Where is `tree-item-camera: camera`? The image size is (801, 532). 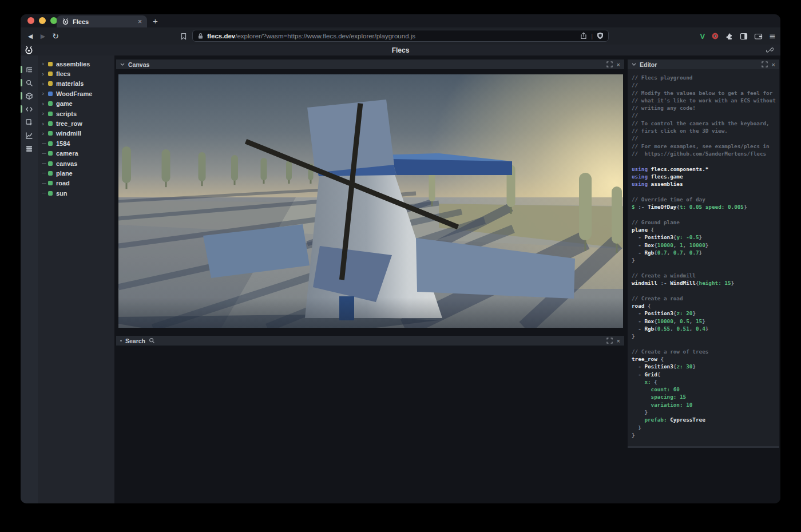 tree-item-camera: camera is located at coordinates (76, 153).